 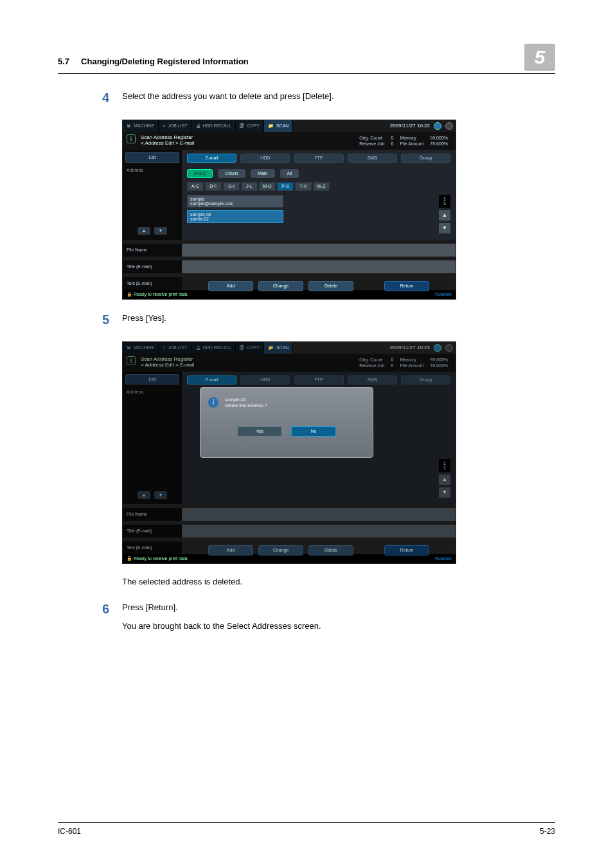 What do you see at coordinates (303, 186) in the screenshot?
I see `alpha-tv: T-V` at bounding box center [303, 186].